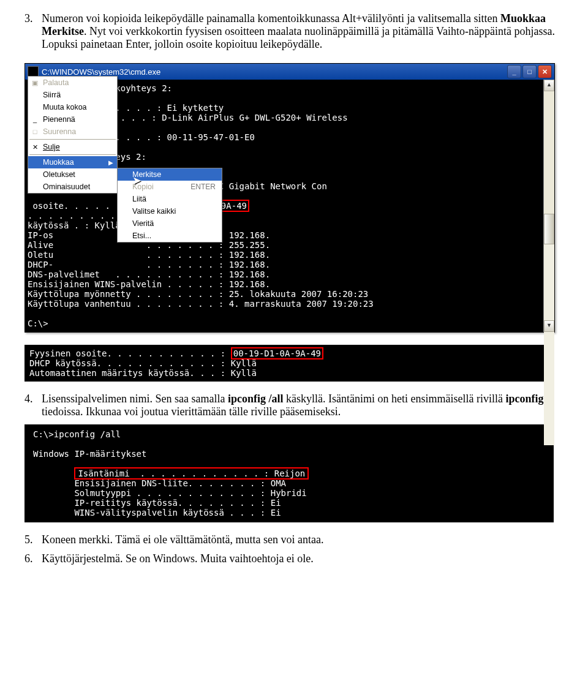 Image resolution: width=588 pixels, height=700 pixels. What do you see at coordinates (549, 326) in the screenshot?
I see `scroll-down-icon: ▼` at bounding box center [549, 326].